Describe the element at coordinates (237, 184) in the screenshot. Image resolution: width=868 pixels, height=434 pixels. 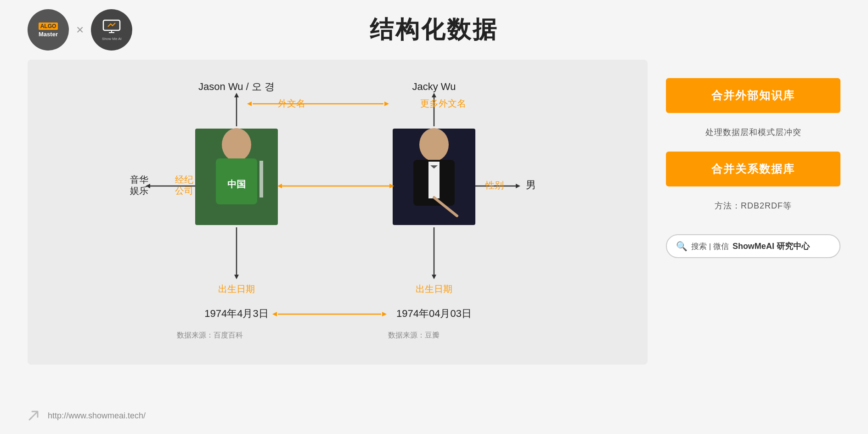
I see `svg-text: 中国` at that location.